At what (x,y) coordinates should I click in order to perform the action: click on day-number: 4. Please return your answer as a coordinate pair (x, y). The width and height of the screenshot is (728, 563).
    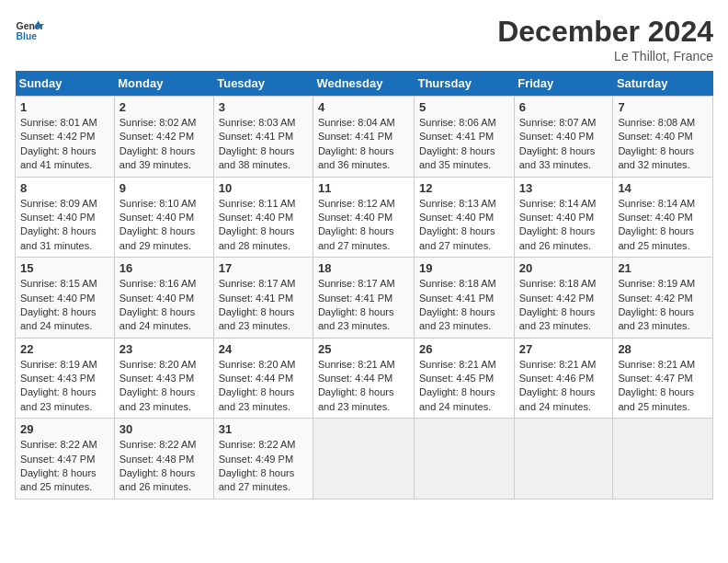
    Looking at the image, I should click on (364, 107).